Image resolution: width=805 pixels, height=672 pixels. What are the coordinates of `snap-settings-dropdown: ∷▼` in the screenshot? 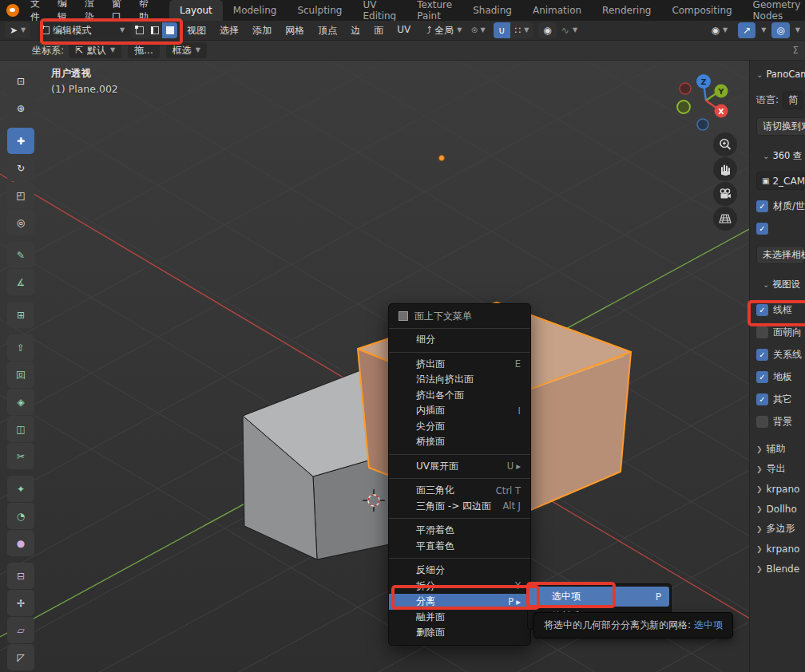 It's located at (522, 30).